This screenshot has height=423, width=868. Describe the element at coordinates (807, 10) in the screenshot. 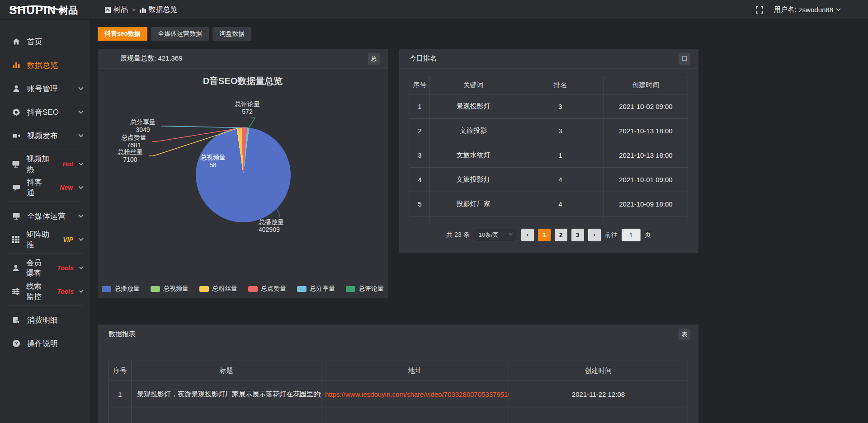

I see `user-menu: 用户名: zswodun88` at that location.